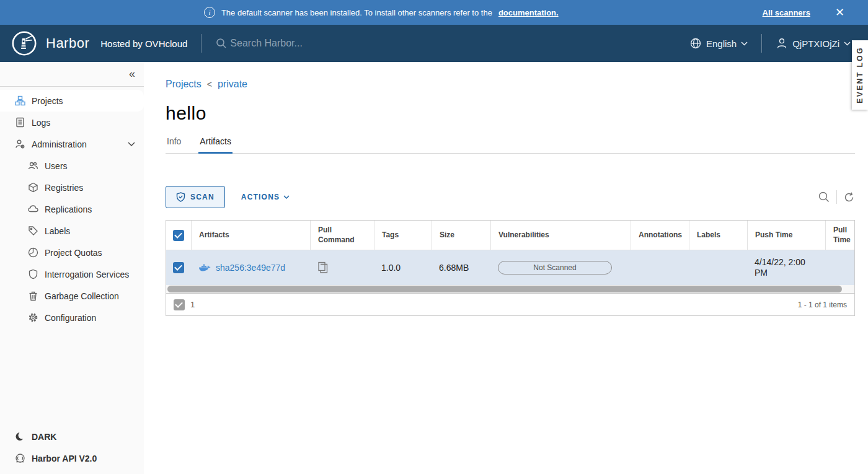 The height and width of the screenshot is (474, 868). I want to click on notification-banner: i The default scanner has been installed…, so click(434, 12).